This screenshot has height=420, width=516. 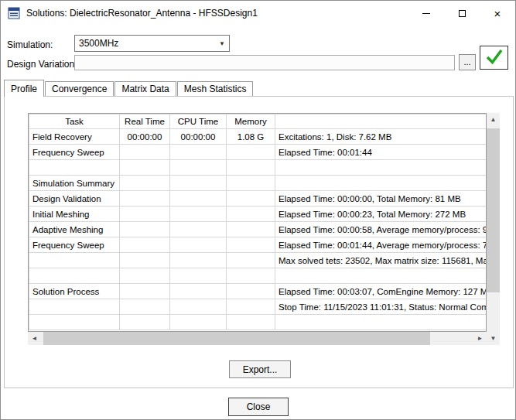 What do you see at coordinates (426, 14) in the screenshot?
I see `minimize-icon` at bounding box center [426, 14].